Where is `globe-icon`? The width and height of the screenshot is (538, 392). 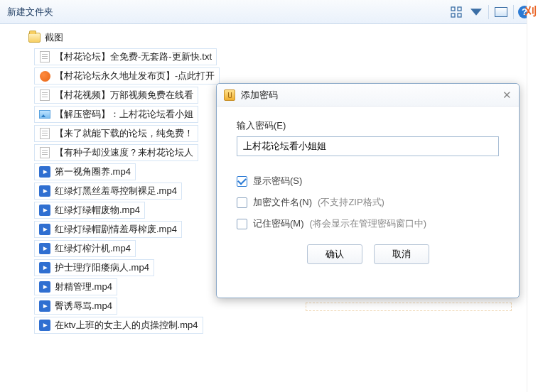 globe-icon is located at coordinates (45, 76).